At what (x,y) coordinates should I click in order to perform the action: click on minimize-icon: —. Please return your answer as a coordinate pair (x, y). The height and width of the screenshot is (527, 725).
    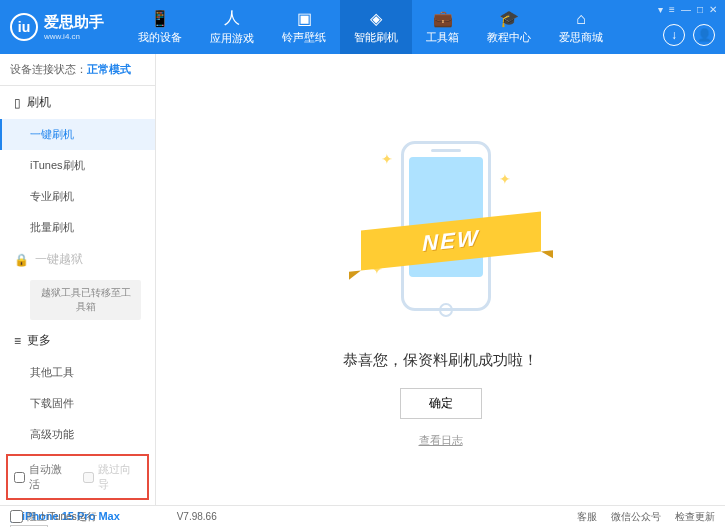
    Looking at the image, I should click on (686, 10).